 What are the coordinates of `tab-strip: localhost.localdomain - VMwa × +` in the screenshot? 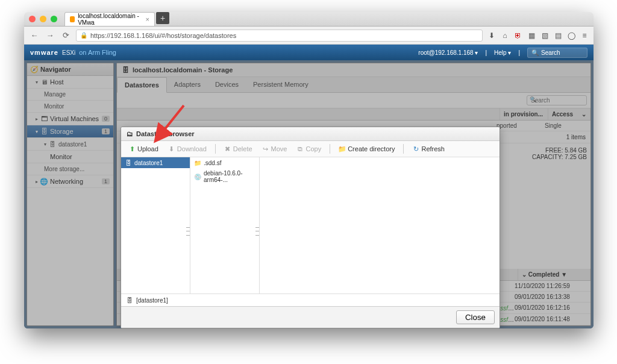 It's located at (327, 19).